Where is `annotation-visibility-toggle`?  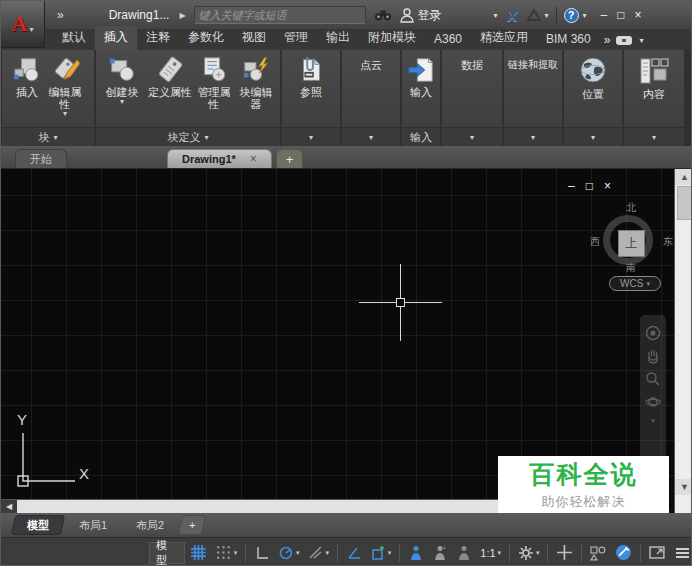
annotation-visibility-toggle is located at coordinates (416, 553).